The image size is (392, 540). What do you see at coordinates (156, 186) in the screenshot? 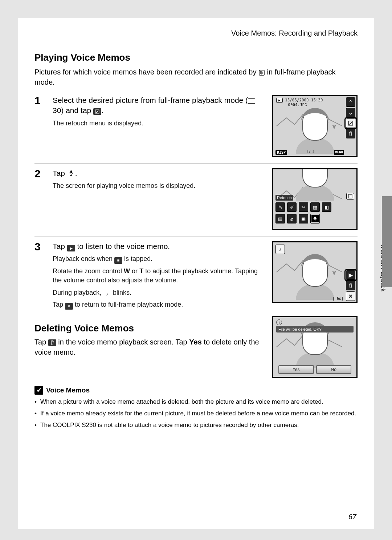
I see `step-2-desc: The screen for playing voice memos is di…` at bounding box center [156, 186].